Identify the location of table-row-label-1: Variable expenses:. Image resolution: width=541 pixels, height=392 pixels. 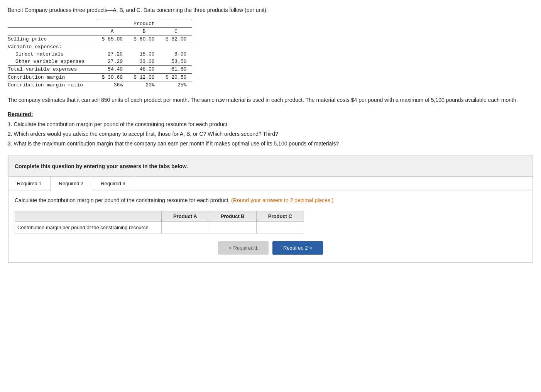
(52, 47).